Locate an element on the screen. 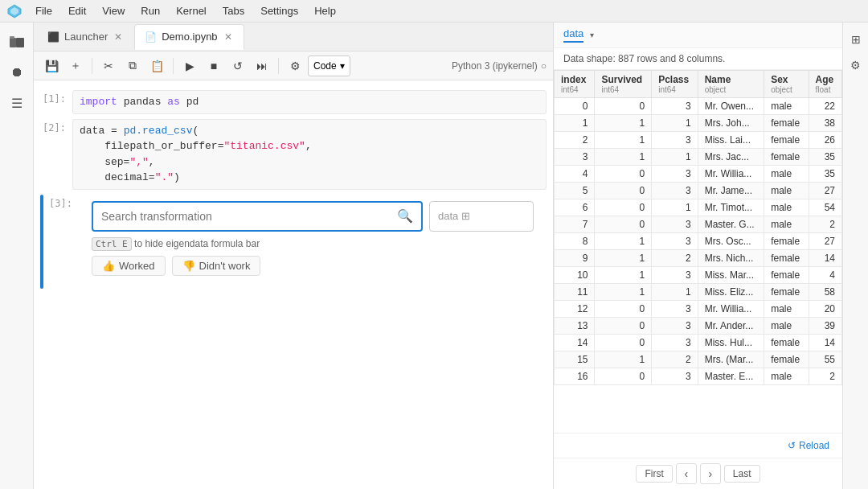 The height and width of the screenshot is (489, 868). cut-button: ✂ is located at coordinates (108, 66).